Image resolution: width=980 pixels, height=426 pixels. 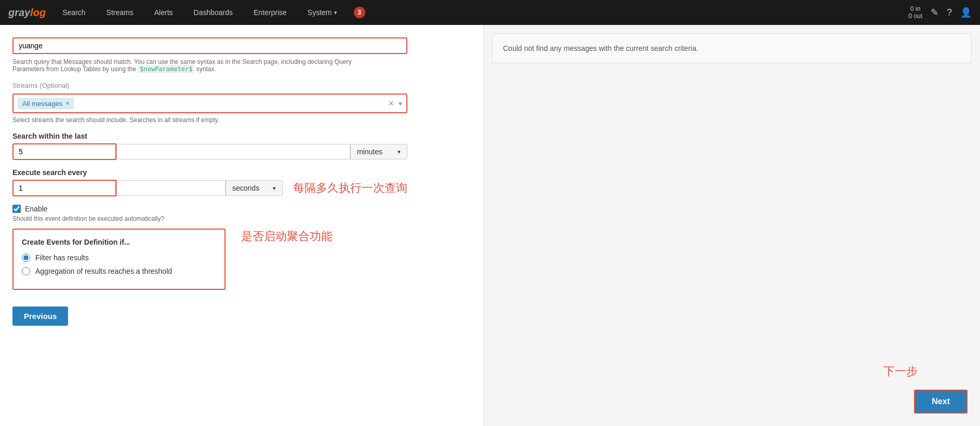 What do you see at coordinates (64, 188) in the screenshot?
I see `execute-search-input` at bounding box center [64, 188].